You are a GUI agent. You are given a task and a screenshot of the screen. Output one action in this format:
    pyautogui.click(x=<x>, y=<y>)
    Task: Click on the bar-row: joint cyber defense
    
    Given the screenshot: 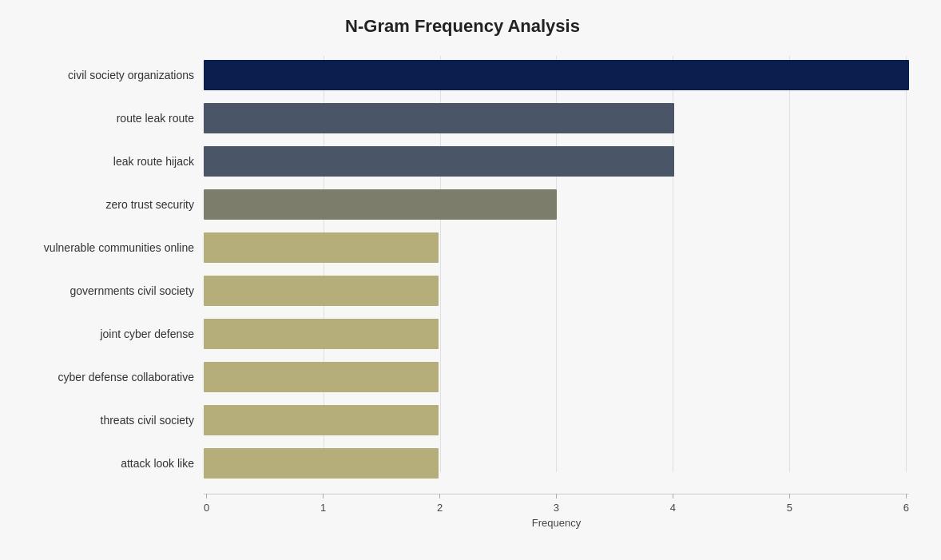 What is the action you would take?
    pyautogui.click(x=463, y=334)
    